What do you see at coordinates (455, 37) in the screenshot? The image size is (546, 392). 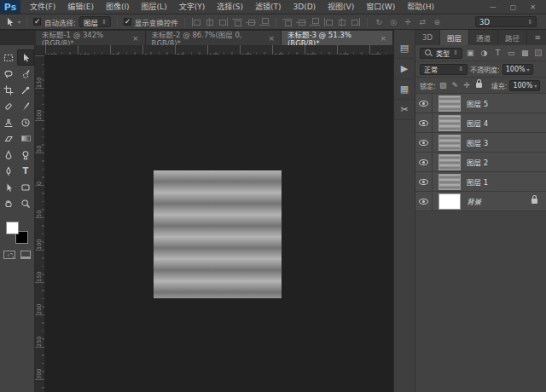 I see `tab-layers: 图层` at bounding box center [455, 37].